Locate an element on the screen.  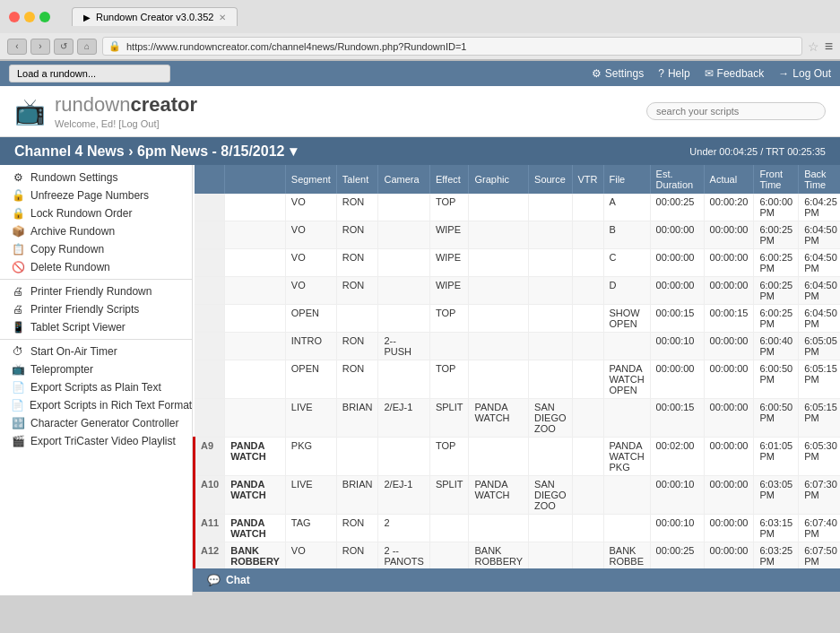
maximize-button is located at coordinates (45, 17).